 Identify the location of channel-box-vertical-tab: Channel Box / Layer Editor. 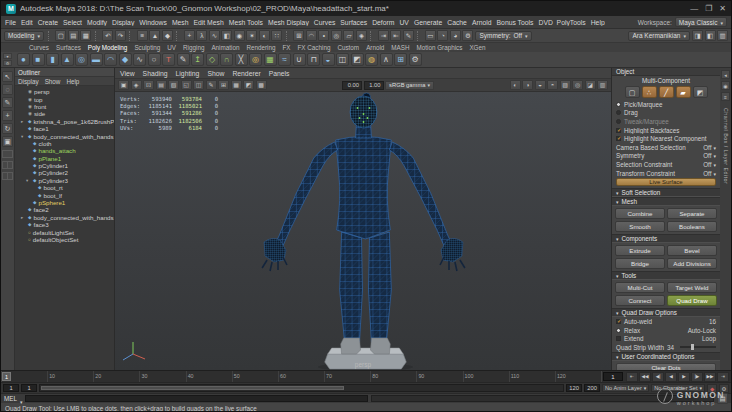
(726, 146).